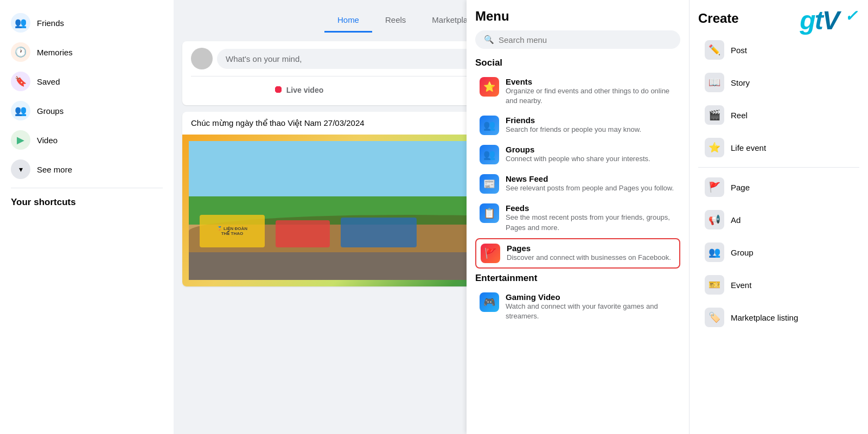  Describe the element at coordinates (578, 218) in the screenshot. I see `menu-item-feeds: 📋 Feeds See the most recent posts from y…` at that location.